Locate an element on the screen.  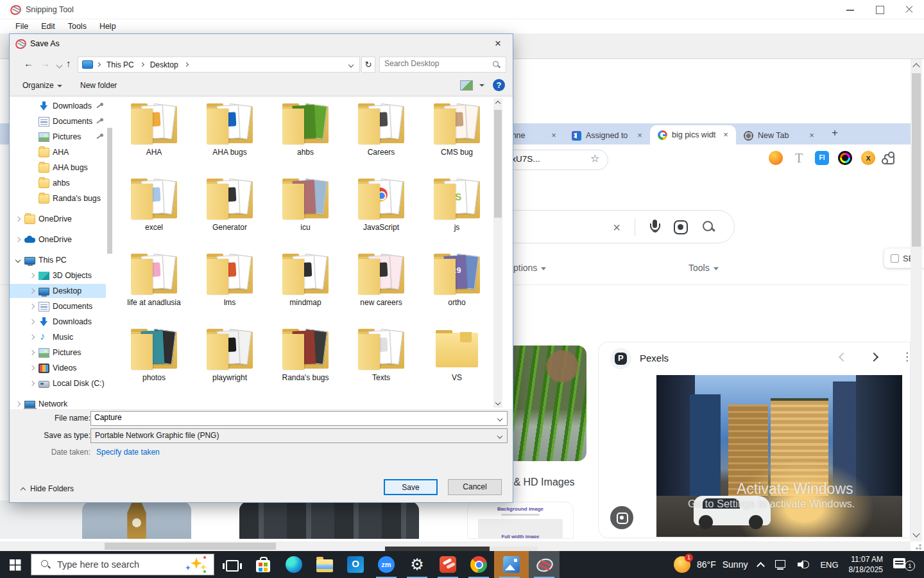
vertical-scrollbar is located at coordinates (916, 301).